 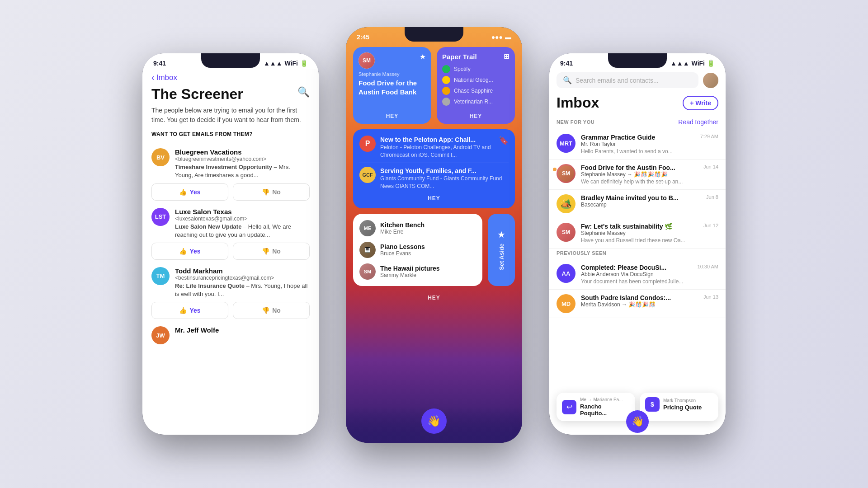 I want to click on msg-hawaii: SM The Hawaii pictures Sammy Markle, so click(x=418, y=272).